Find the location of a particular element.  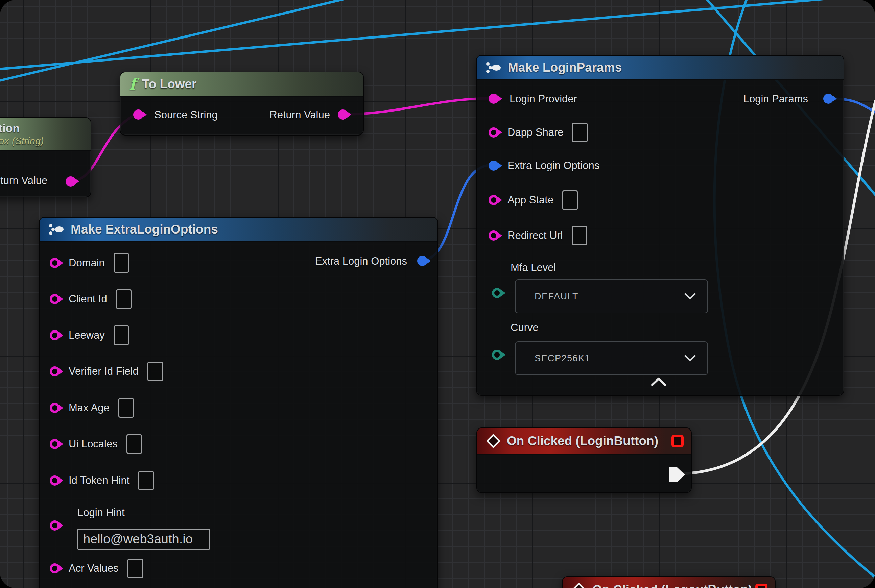

client-id-value-field is located at coordinates (124, 299).